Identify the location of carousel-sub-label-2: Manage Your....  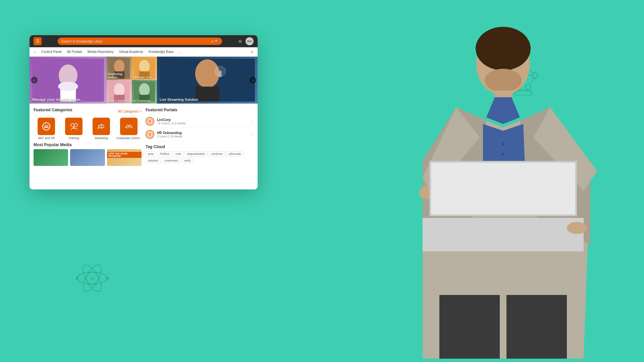
(144, 77).